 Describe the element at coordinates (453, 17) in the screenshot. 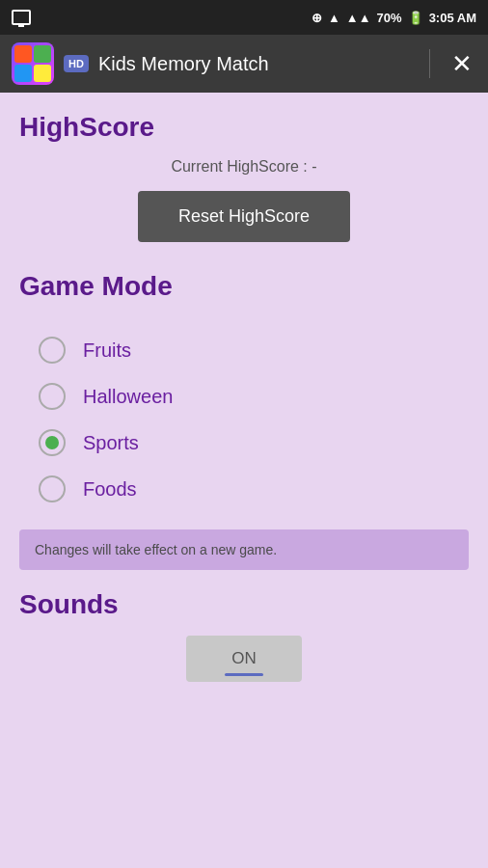

I see `time-display: 3:05 AM` at that location.